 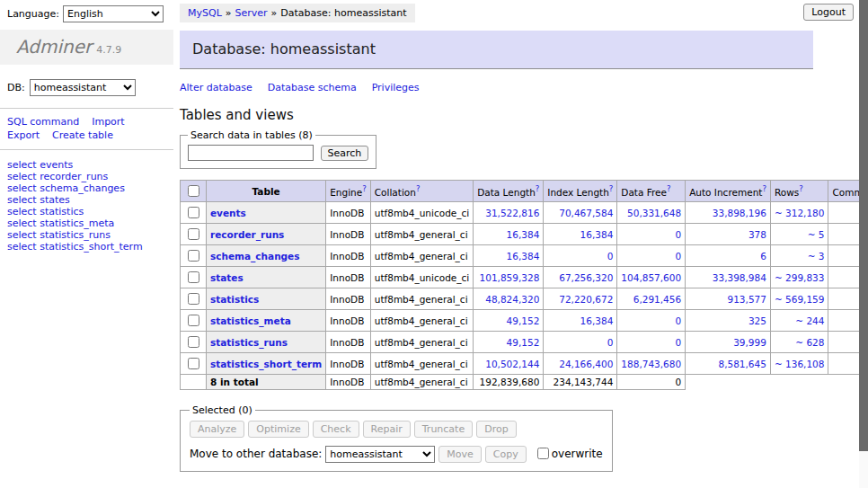 What do you see at coordinates (496, 430) in the screenshot?
I see `drop-button: Drop` at bounding box center [496, 430].